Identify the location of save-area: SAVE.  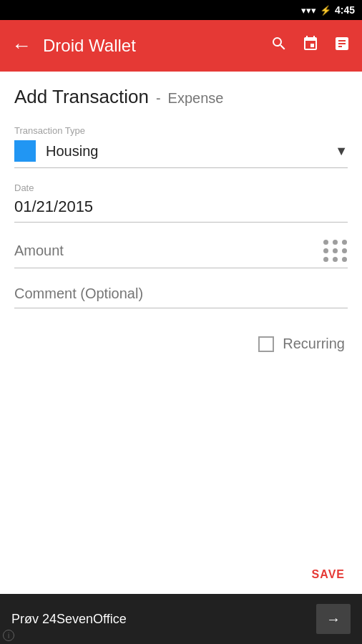
(328, 575).